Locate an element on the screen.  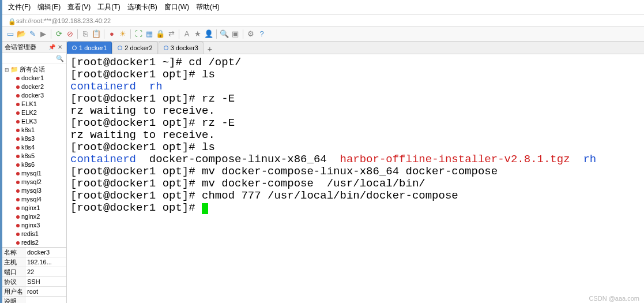
collapse-icon: ⊟ is located at coordinates (7, 70).